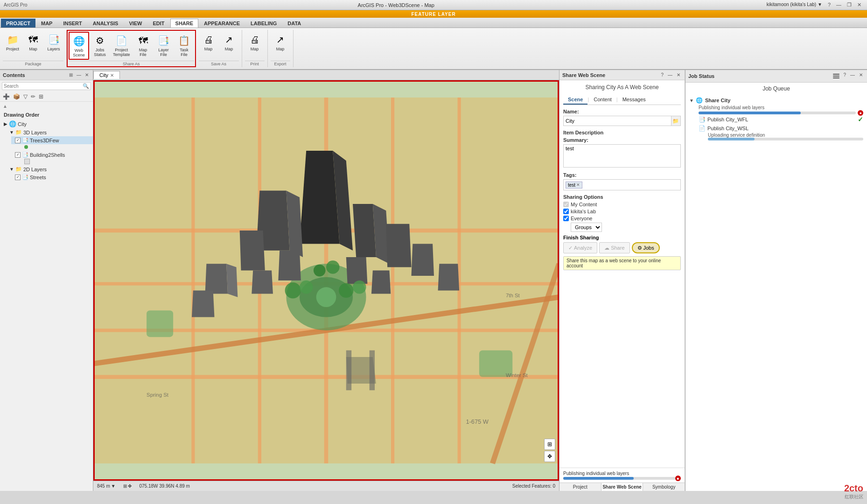 This screenshot has height=504, width=867. What do you see at coordinates (678, 75) in the screenshot?
I see `share-panel-close-btn: ✕` at bounding box center [678, 75].